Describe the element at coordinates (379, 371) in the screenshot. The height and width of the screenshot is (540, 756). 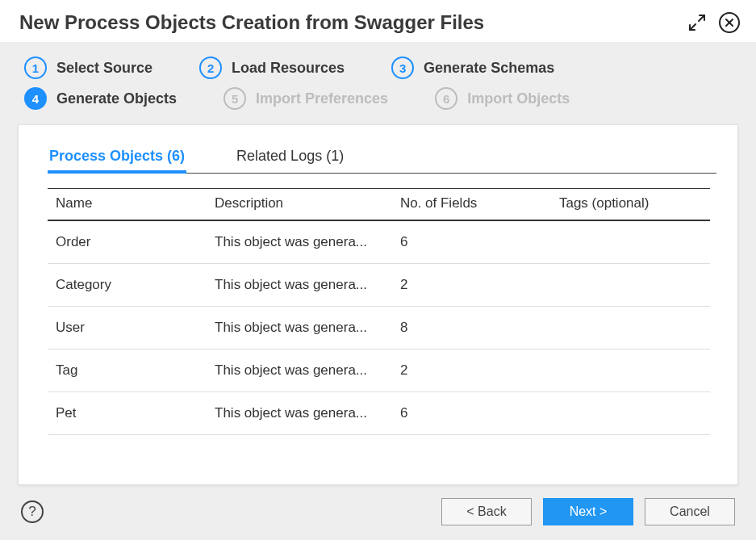
I see `table-row: Tag This object was genera... 2` at that location.